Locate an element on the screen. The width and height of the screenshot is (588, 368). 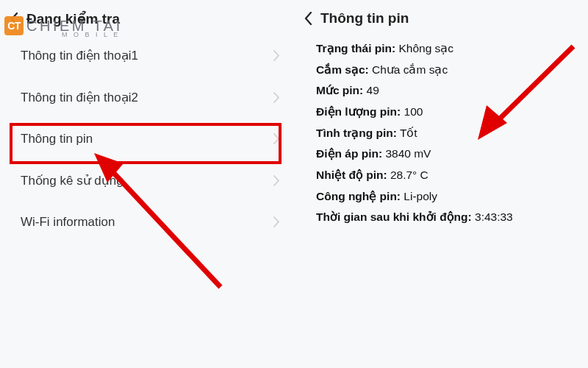
field-voltage: Điện áp pin: 3840 mV is located at coordinates (452, 155).